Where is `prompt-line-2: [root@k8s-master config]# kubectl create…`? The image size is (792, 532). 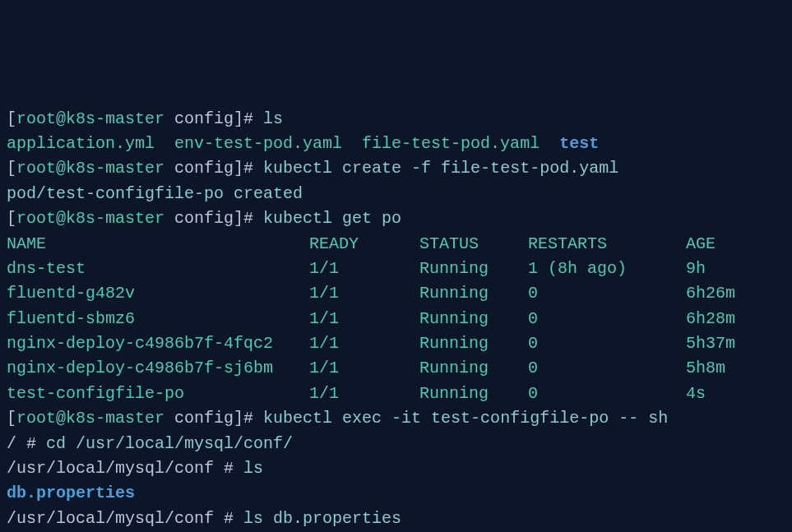
prompt-line-2: [root@k8s-master config]# kubectl create… is located at coordinates (313, 168).